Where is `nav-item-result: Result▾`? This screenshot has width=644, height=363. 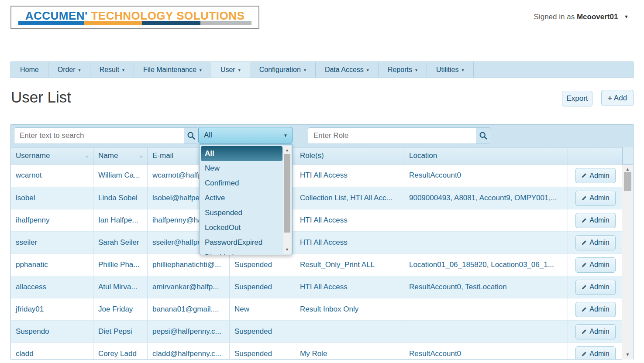
nav-item-result: Result▾ is located at coordinates (112, 70).